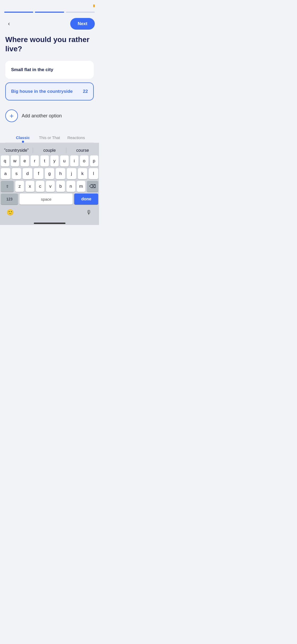  What do you see at coordinates (17, 174) in the screenshot?
I see `key-s: s` at bounding box center [17, 174].